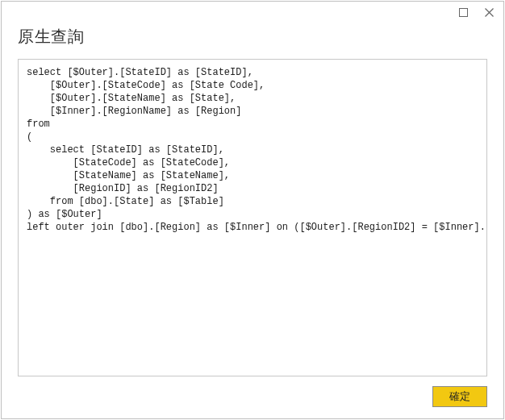  What do you see at coordinates (252, 35) in the screenshot?
I see `dialog-title: 原生查詢` at bounding box center [252, 35].